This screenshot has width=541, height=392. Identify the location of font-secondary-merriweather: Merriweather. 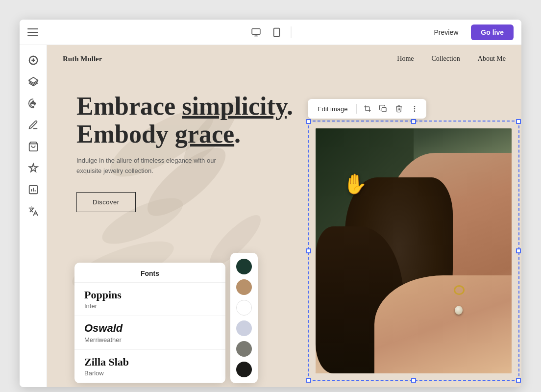
(150, 340).